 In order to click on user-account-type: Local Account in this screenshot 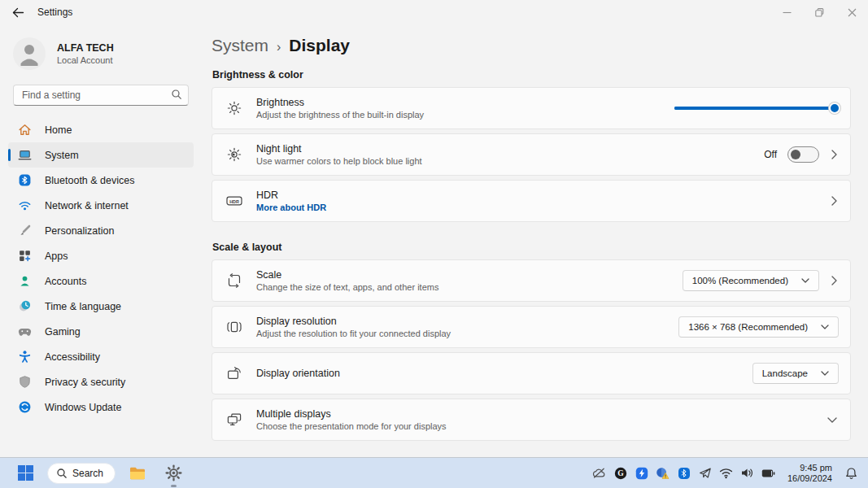, I will do `click(85, 60)`.